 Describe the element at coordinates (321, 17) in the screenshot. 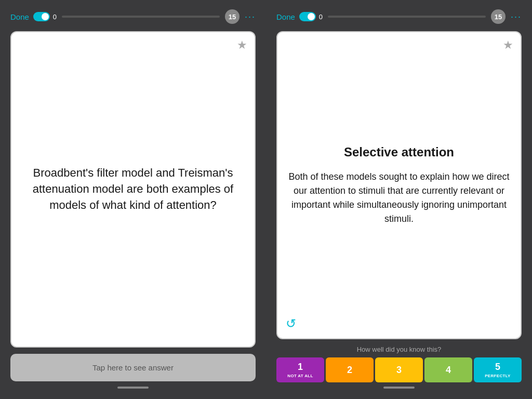

I see `right-count-badge: 0` at that location.